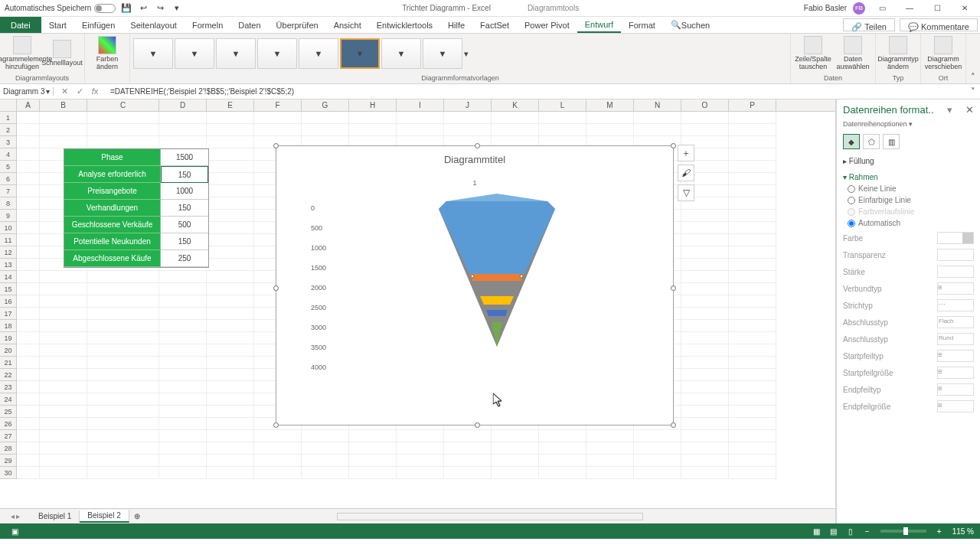  I want to click on select-data-button: Daten auswählen, so click(853, 54).